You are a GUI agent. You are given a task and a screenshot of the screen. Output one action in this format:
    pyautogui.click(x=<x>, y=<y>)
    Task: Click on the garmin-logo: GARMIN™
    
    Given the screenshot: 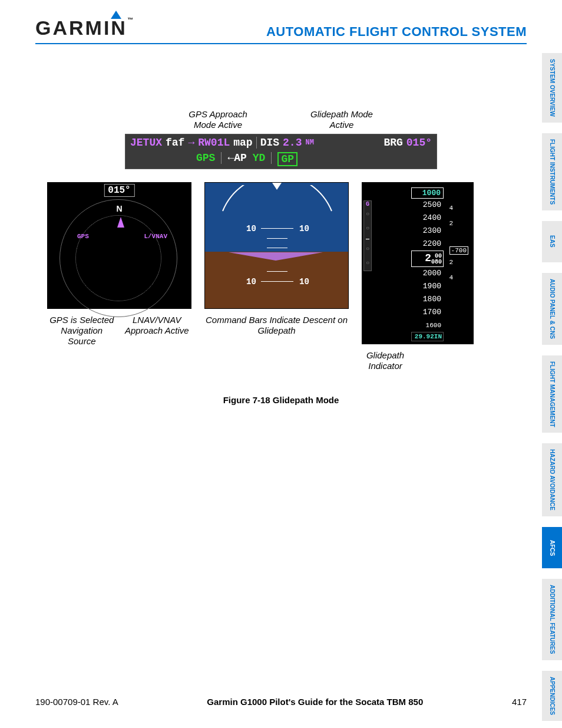 What is the action you would take?
    pyautogui.click(x=84, y=28)
    